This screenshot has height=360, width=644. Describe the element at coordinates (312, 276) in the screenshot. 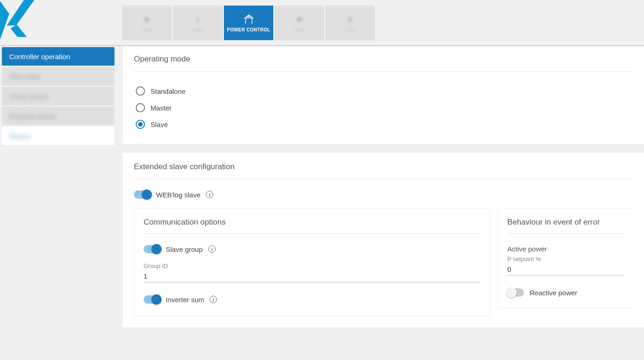

I see `input-group-id` at that location.